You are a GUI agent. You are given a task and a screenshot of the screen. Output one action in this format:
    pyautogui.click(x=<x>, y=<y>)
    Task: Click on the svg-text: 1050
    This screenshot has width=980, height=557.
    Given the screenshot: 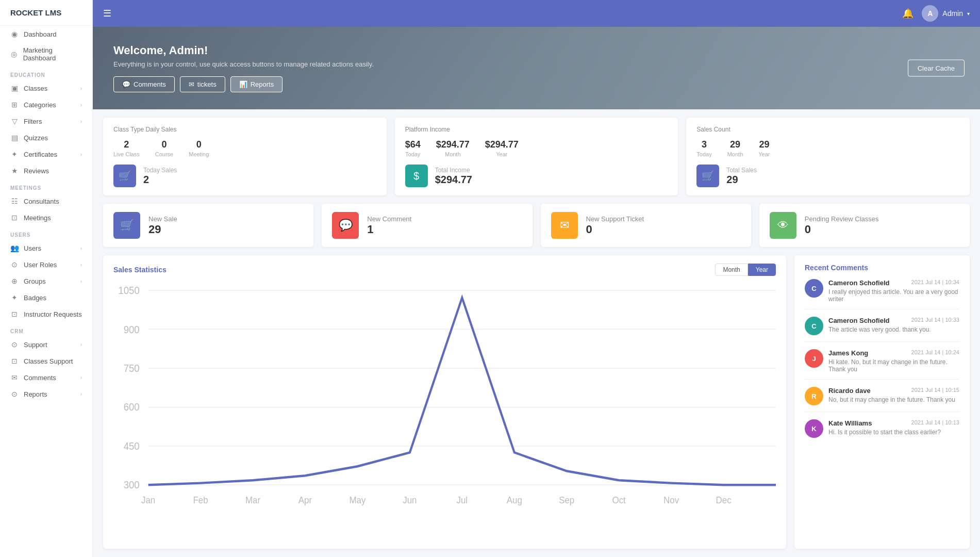 What is the action you would take?
    pyautogui.click(x=129, y=291)
    